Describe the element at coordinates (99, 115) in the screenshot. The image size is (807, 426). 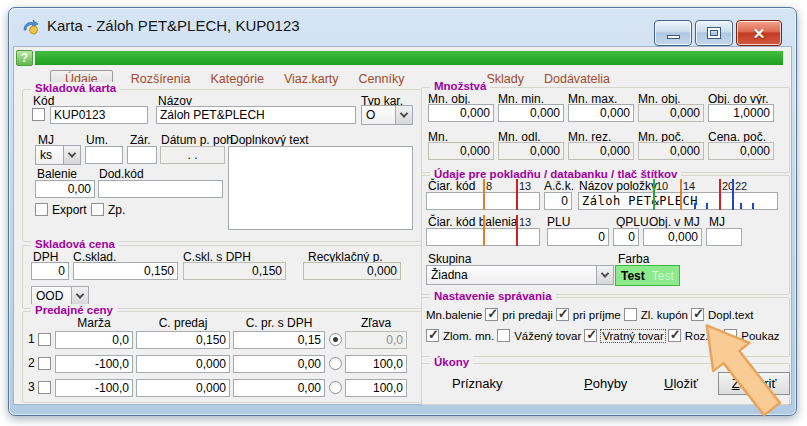
I see `kod-input: KUP0123` at that location.